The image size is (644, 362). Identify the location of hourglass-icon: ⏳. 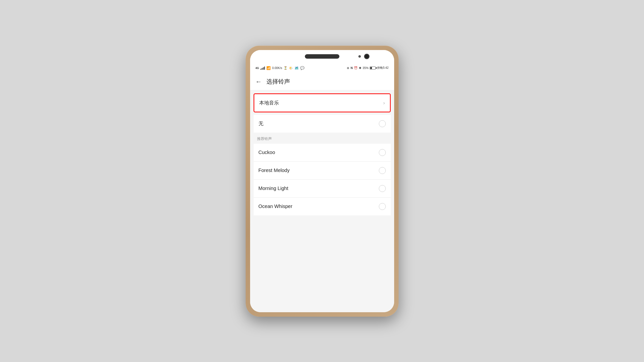
(286, 68).